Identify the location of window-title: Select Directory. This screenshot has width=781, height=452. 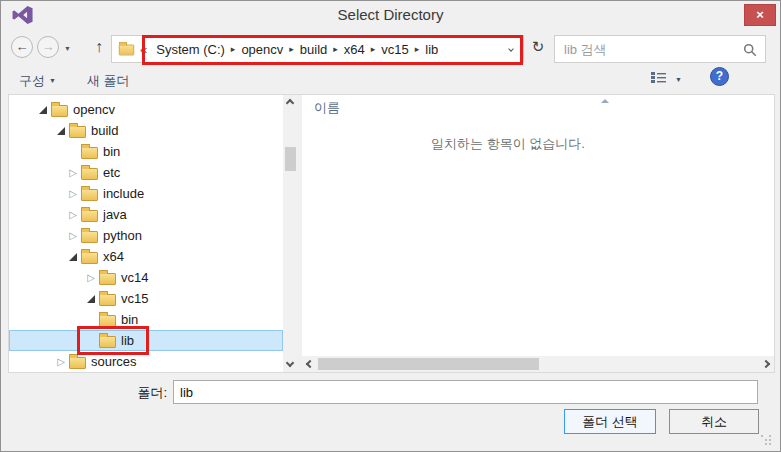
(390, 14).